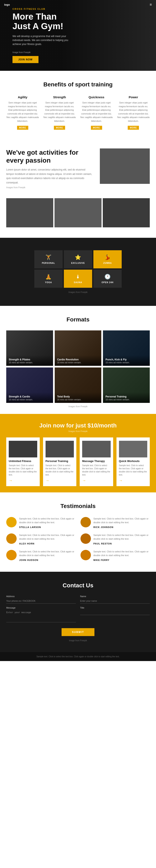  Describe the element at coordinates (126, 348) in the screenshot. I see `format-card-2: Punch, Kick & Fly 16 mins ad minim venia…` at that location.